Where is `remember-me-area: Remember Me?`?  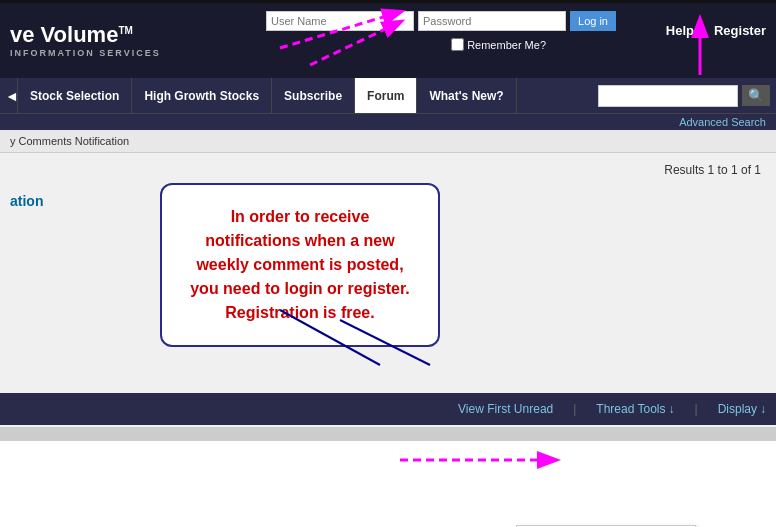
remember-me-area: Remember Me? is located at coordinates (498, 44).